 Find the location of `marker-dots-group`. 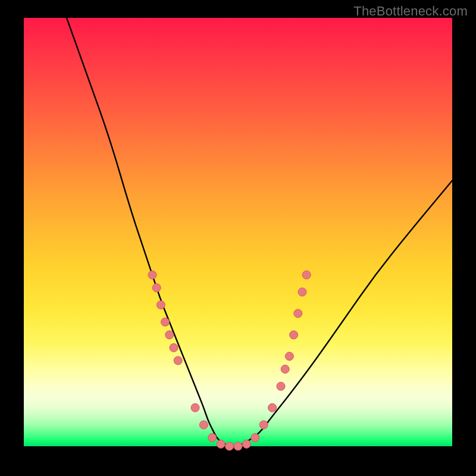

marker-dots-group is located at coordinates (230, 361).